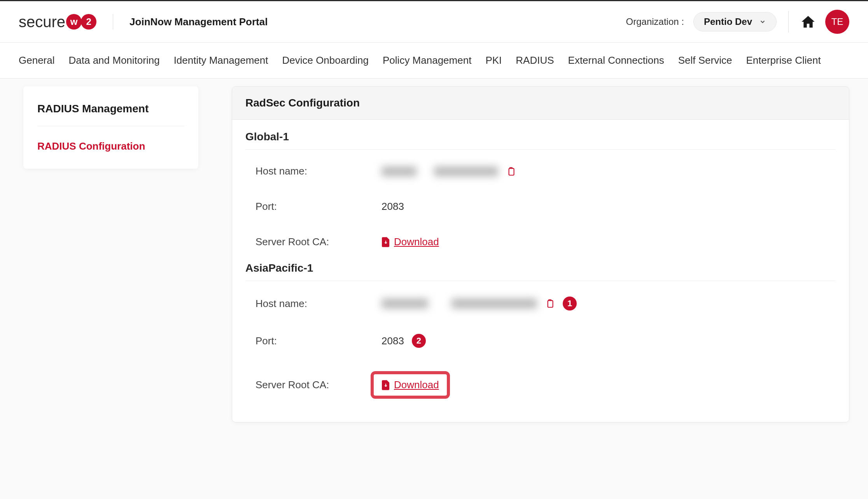 This screenshot has height=499, width=868. Describe the element at coordinates (434, 22) in the screenshot. I see `app-header: secure w 2 JoinNow Management Portal Org…` at that location.